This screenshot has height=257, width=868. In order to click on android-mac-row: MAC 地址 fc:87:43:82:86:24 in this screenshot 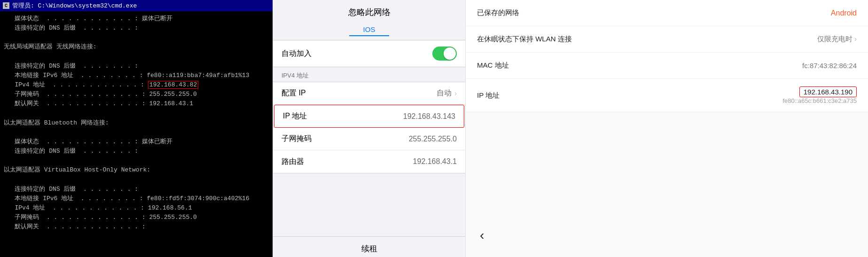, I will do `click(667, 66)`.